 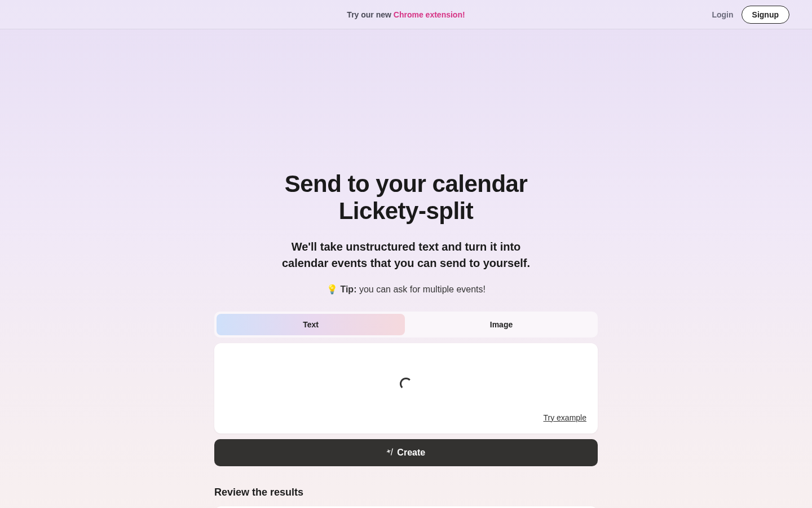 What do you see at coordinates (406, 15) in the screenshot?
I see `top-bar: Try our new Chrome extension! Login Sign…` at bounding box center [406, 15].